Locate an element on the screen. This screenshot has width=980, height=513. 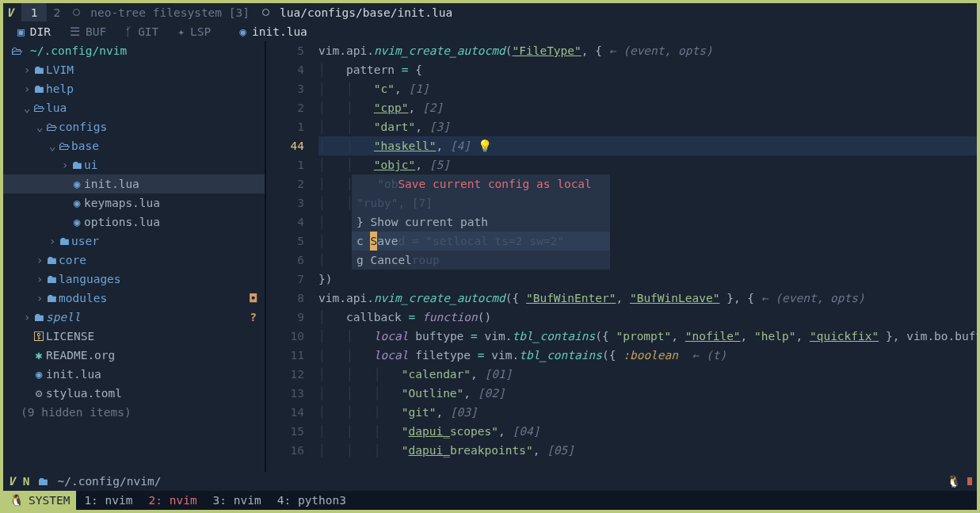
tree-dir: ›🖿 ui is located at coordinates (134, 165).